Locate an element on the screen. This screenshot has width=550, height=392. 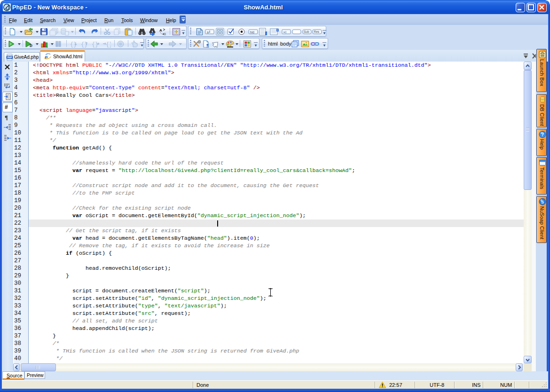
svg-text: Sub is located at coordinates (306, 32).